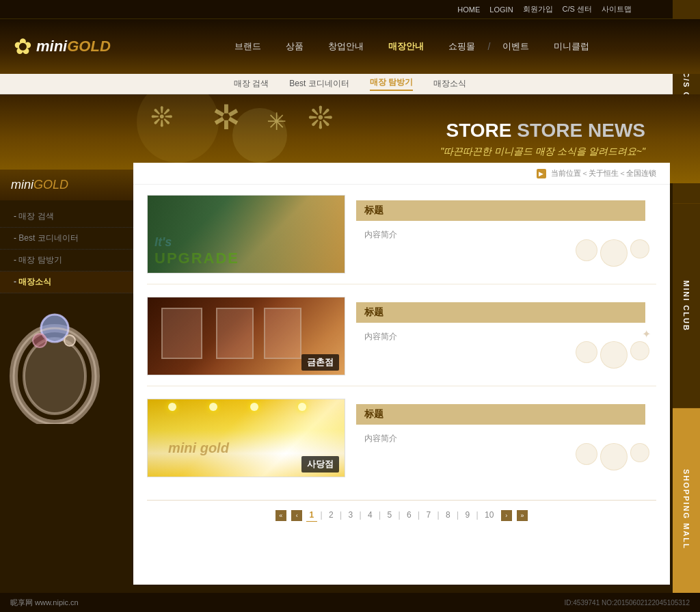 The width and height of the screenshot is (700, 612). Describe the element at coordinates (543, 152) in the screenshot. I see `banner-subtitle: "따끈따끈한 미니골드 매장 소식을 알려드려요~"` at that location.